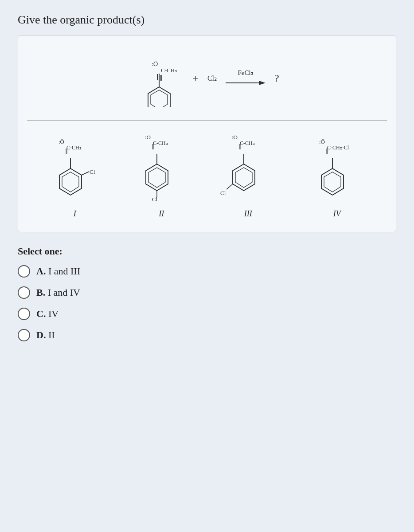 The width and height of the screenshot is (414, 532). What do you see at coordinates (24, 293) in the screenshot?
I see `radio-B` at bounding box center [24, 293].